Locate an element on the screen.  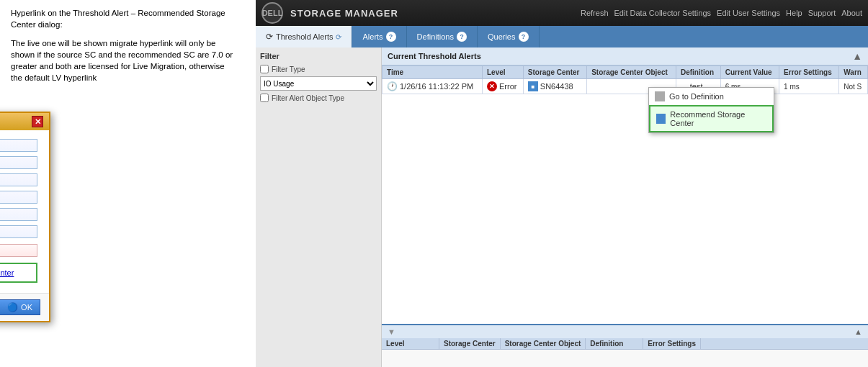
go-to-definition-icon is located at coordinates (660, 96).